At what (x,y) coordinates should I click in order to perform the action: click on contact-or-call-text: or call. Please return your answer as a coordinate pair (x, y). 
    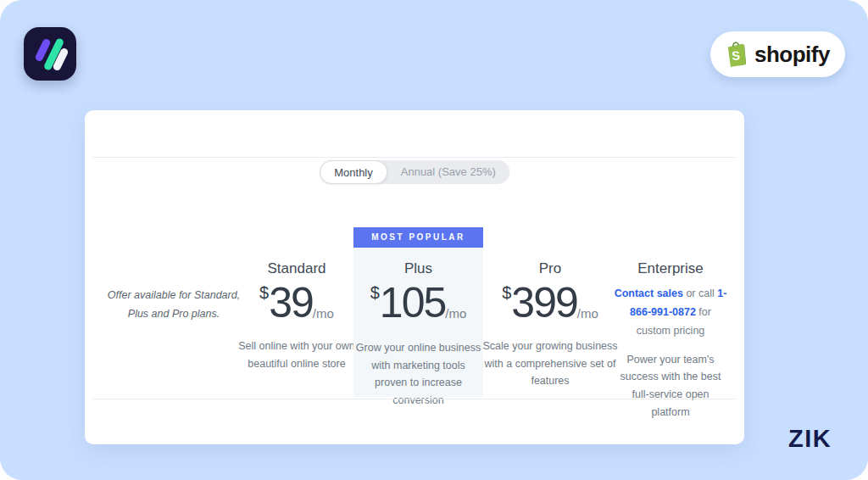
    Looking at the image, I should click on (700, 293).